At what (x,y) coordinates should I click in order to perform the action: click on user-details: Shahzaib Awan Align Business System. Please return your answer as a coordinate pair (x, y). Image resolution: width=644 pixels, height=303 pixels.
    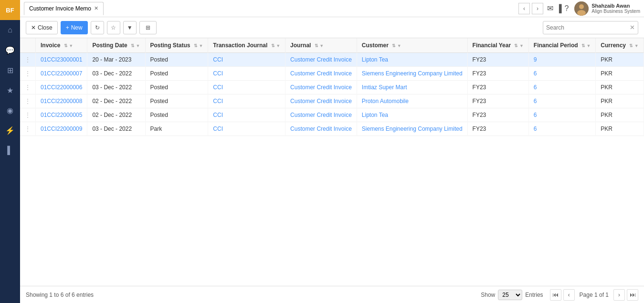
    Looking at the image, I should click on (616, 9).